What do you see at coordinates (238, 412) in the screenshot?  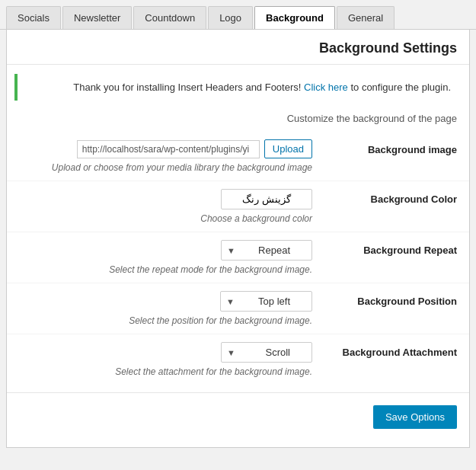 I see `save-options-area: Save Options` at bounding box center [238, 412].